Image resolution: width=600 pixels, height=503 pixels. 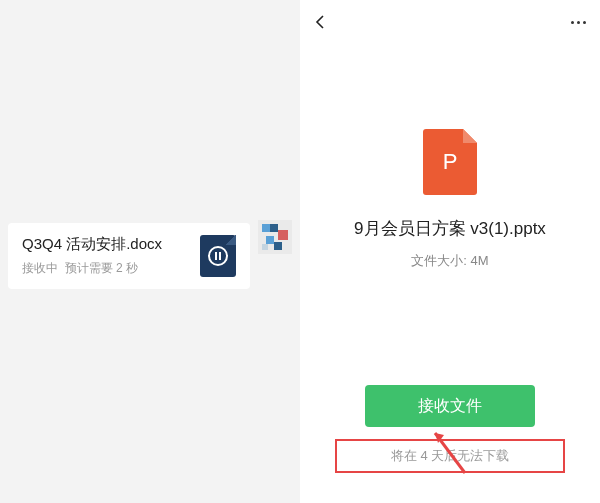 I want to click on ppt-letter: P, so click(x=450, y=162).